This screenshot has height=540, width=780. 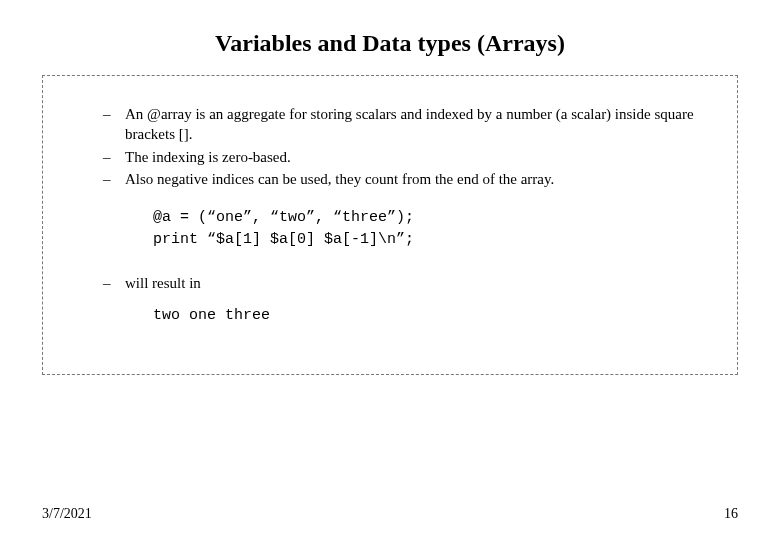 I want to click on slide-title: Variables and Data types (Arrays), so click(x=390, y=44).